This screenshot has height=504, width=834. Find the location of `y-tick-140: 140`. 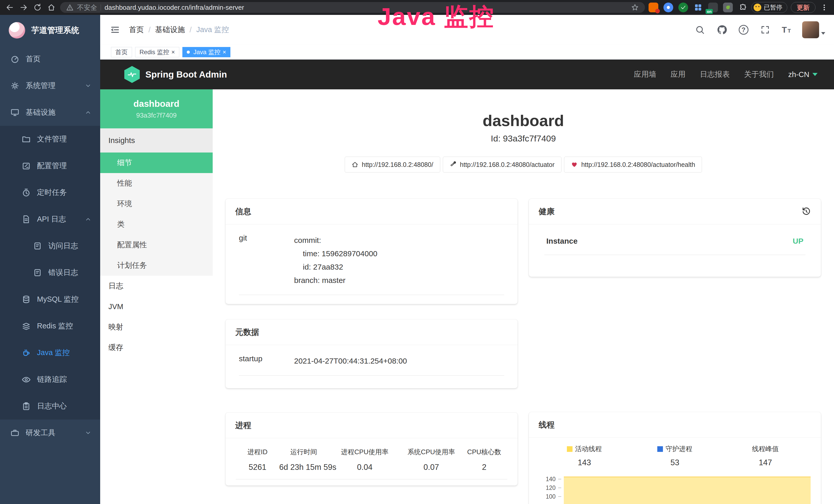

y-tick-140: 140 is located at coordinates (547, 479).